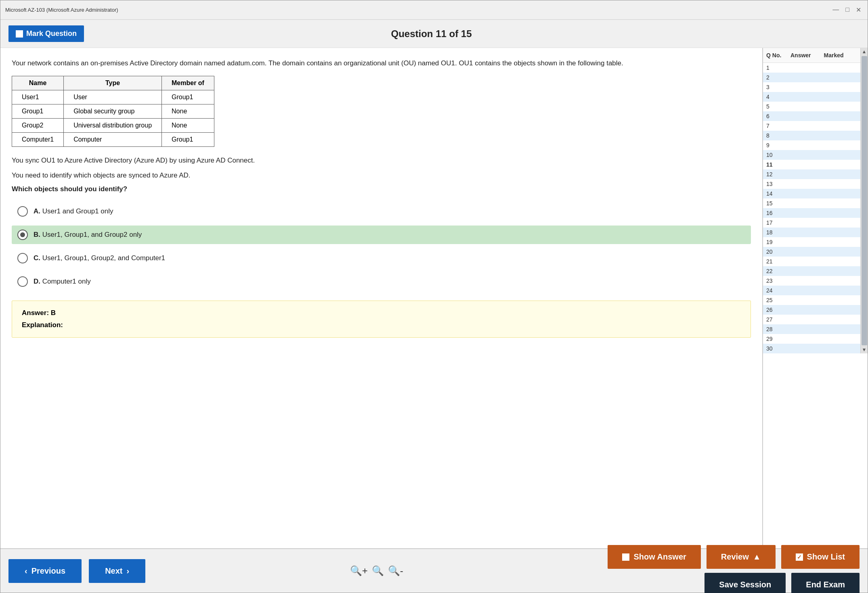 The width and height of the screenshot is (868, 593). What do you see at coordinates (778, 97) in the screenshot?
I see `sidebar-qno: 4` at bounding box center [778, 97].